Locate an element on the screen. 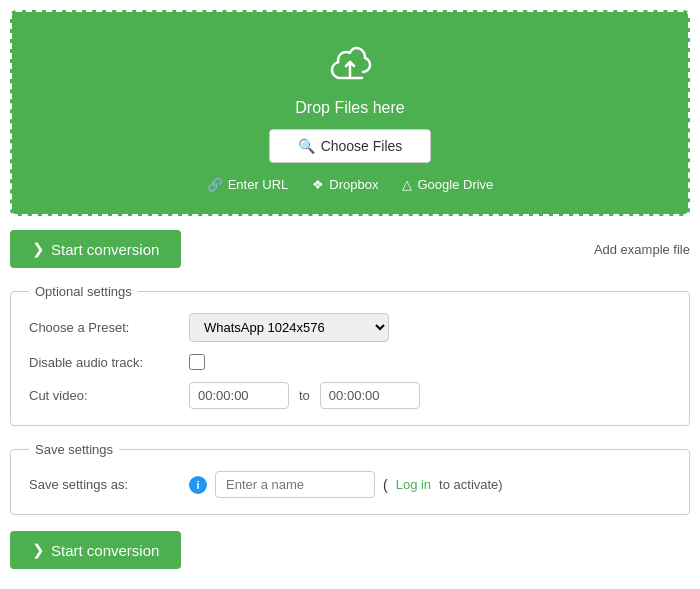 The image size is (700, 589). save-input-row: i ( Log in to activate) is located at coordinates (346, 484).